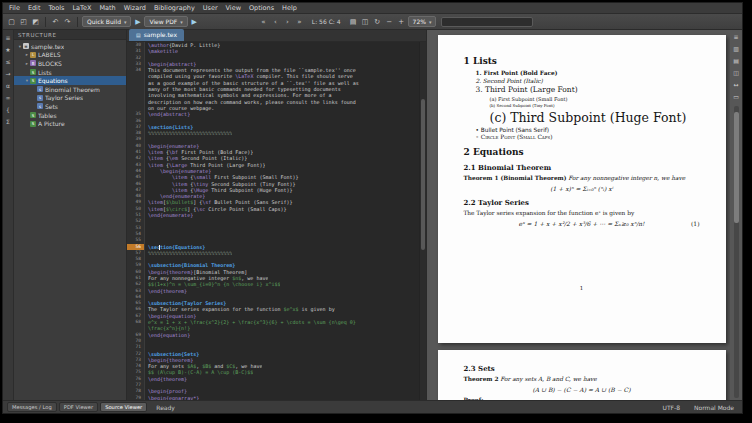 This screenshot has width=752, height=423. Describe the element at coordinates (70, 116) in the screenshot. I see `tree-item-tables: STables` at that location.